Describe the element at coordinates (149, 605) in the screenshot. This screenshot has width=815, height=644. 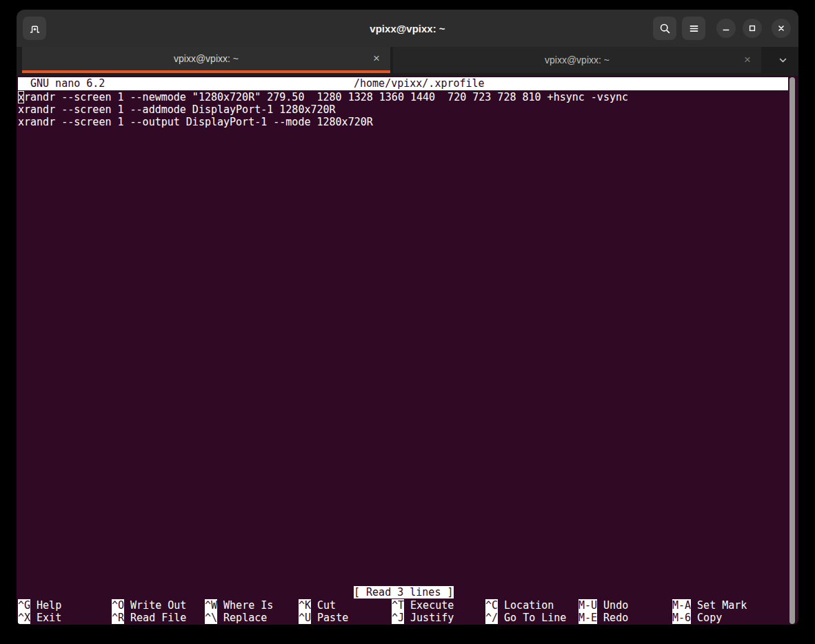
I see `shortcut-write-out: ^OWrite Out` at that location.